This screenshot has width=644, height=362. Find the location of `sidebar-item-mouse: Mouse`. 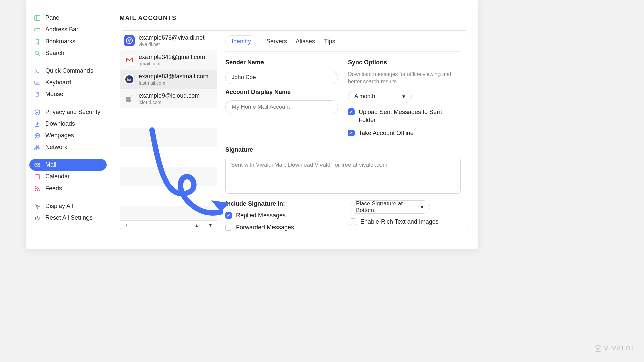

sidebar-item-mouse: Mouse is located at coordinates (68, 94).